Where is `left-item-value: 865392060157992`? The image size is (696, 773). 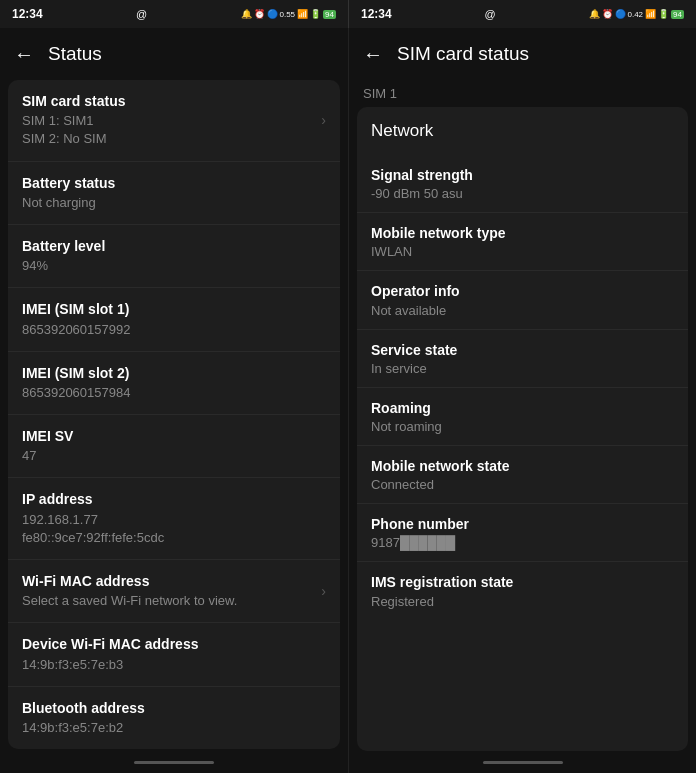 left-item-value: 865392060157992 is located at coordinates (174, 330).